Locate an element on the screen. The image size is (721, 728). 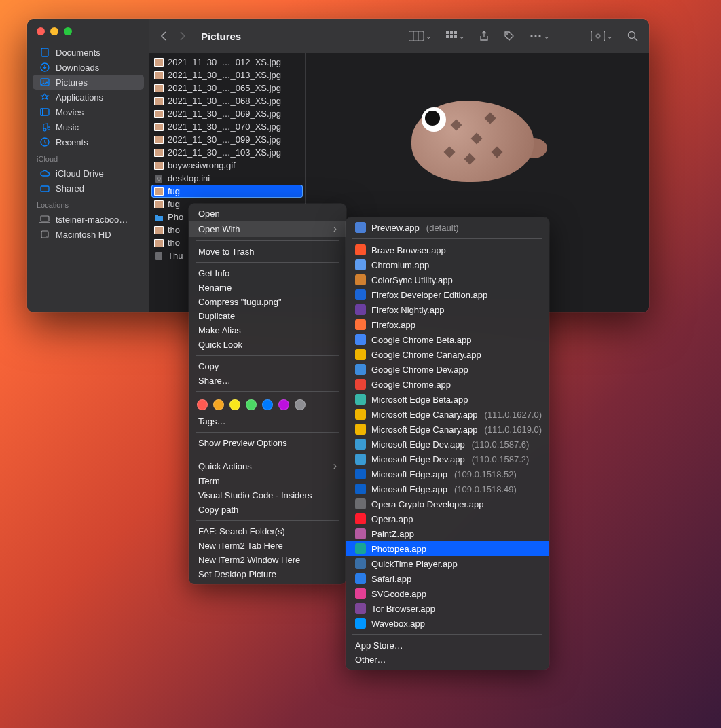
open-with-preview-app: Preview.app(default) is located at coordinates (447, 228).